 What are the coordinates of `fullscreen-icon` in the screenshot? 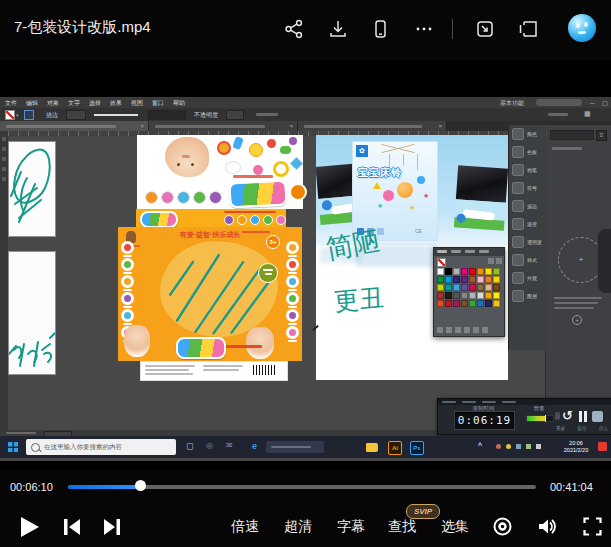 It's located at (592, 526).